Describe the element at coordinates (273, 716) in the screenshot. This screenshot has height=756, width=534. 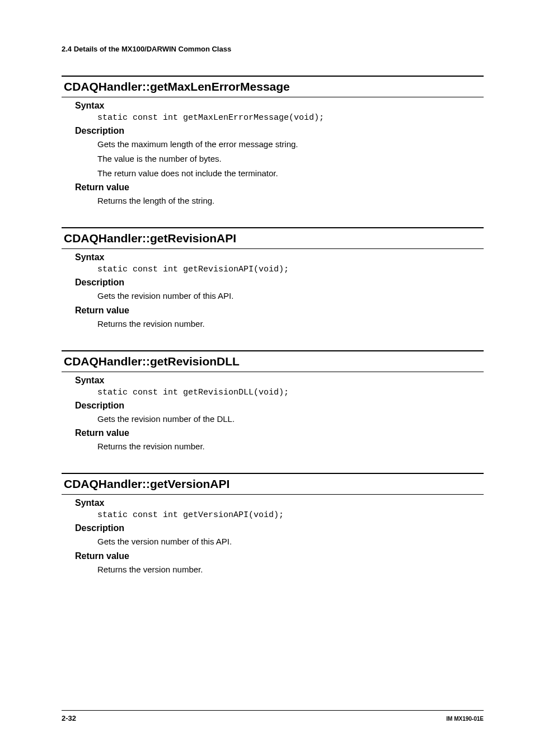
I see `page-footer: 2-32 IM MX190-01E` at that location.